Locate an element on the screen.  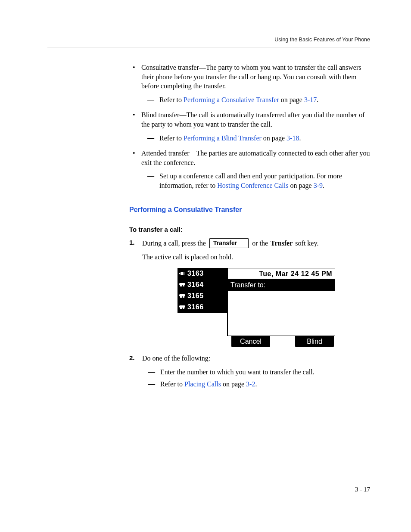
list-item: Attended transfer—The parties are automa… is located at coordinates (250, 169).